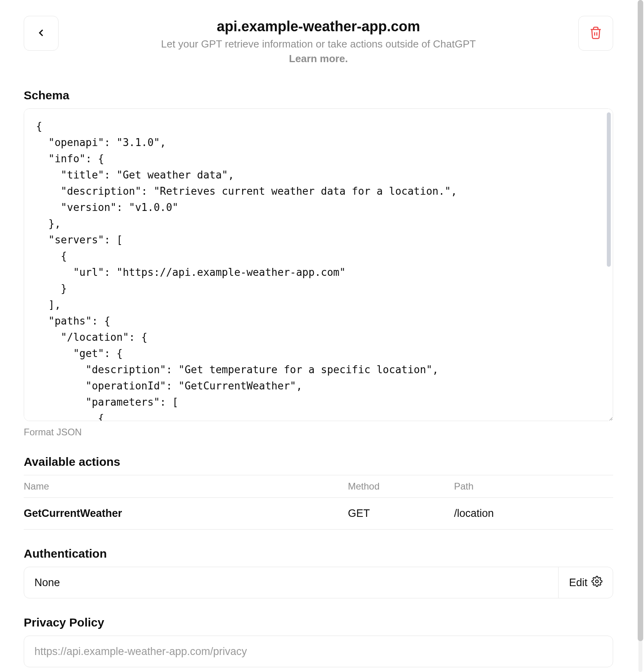 The height and width of the screenshot is (672, 644). What do you see at coordinates (186, 487) in the screenshot?
I see `col-name: Name` at bounding box center [186, 487].